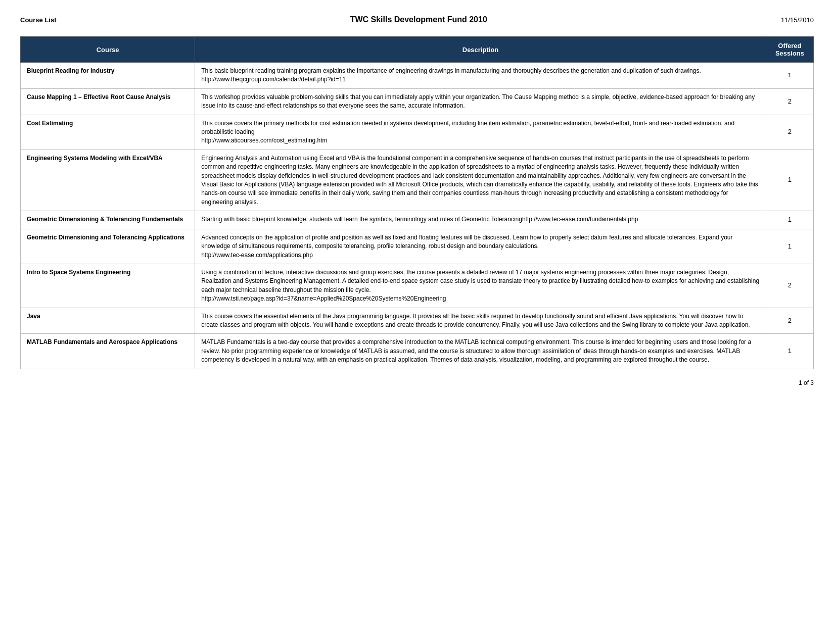  I want to click on table-row: MATLAB Fundamentals and Aerospace Applic…, so click(418, 352).